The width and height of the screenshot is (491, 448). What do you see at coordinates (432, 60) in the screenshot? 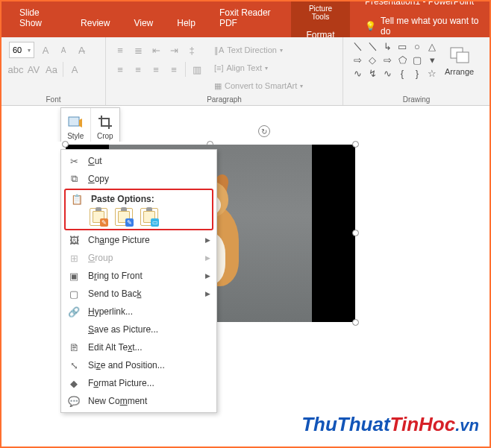
I see `shape-more-icon: ▾` at bounding box center [432, 60].